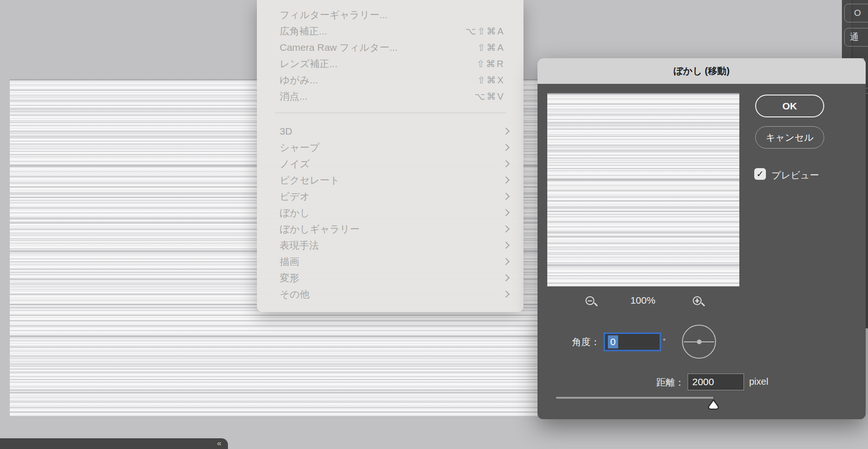 The width and height of the screenshot is (868, 449). What do you see at coordinates (390, 131) in the screenshot?
I see `filter-menu-item: 3D` at bounding box center [390, 131].